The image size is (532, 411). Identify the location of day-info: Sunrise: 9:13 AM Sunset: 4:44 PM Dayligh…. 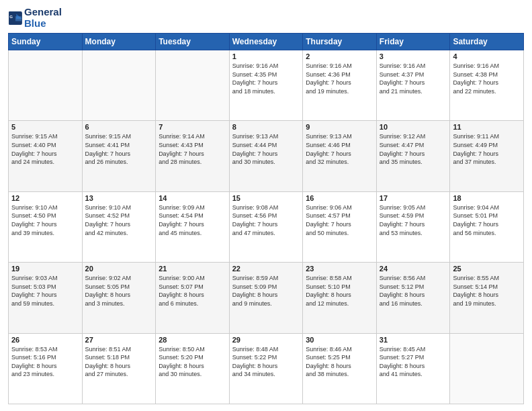
(266, 149).